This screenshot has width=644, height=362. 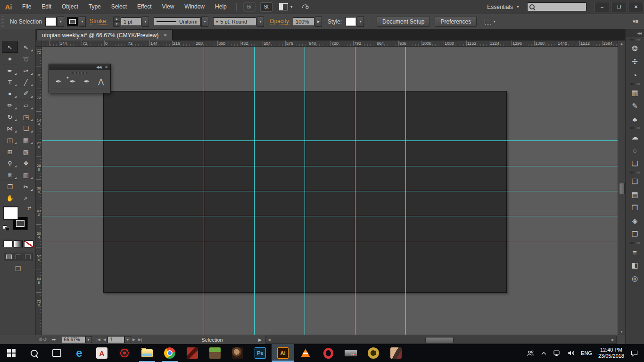 What do you see at coordinates (305, 7) in the screenshot?
I see `sync-settings-icon` at bounding box center [305, 7].